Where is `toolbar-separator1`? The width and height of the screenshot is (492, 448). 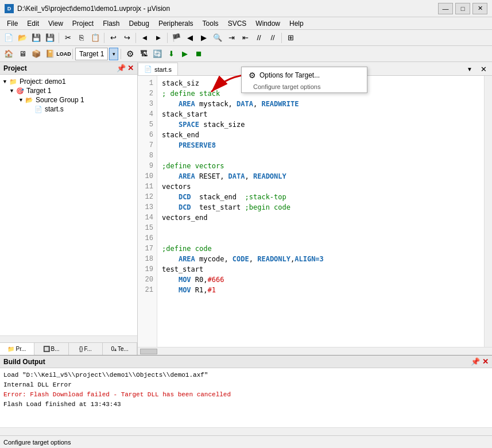
toolbar-separator1 is located at coordinates (59, 38).